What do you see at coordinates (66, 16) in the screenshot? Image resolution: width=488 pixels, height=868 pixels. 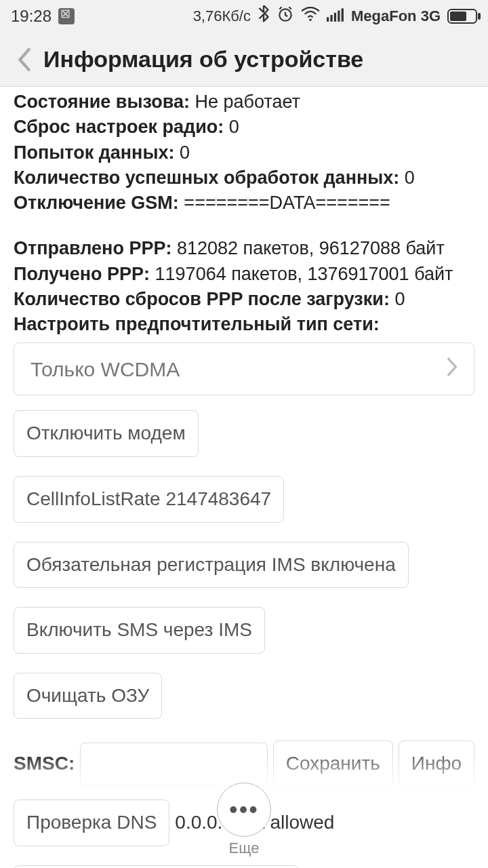 I see `app-indicator-icon` at bounding box center [66, 16].